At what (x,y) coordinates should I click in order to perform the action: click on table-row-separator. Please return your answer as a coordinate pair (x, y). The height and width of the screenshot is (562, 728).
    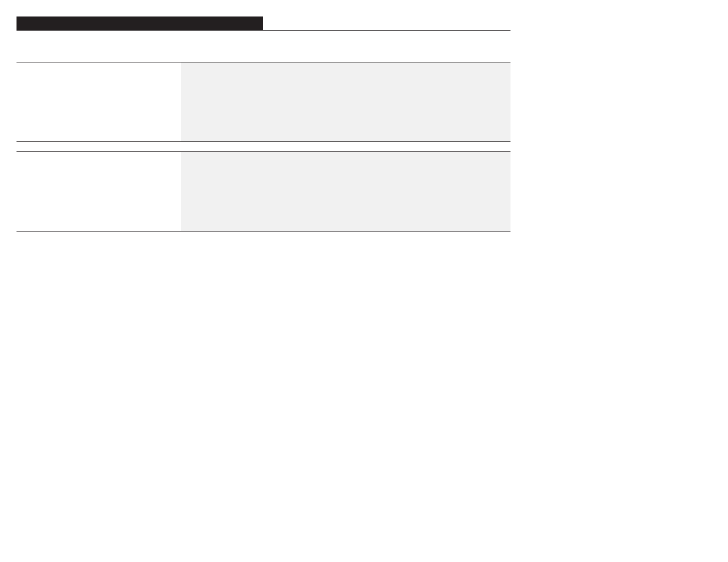
    Looking at the image, I should click on (263, 147).